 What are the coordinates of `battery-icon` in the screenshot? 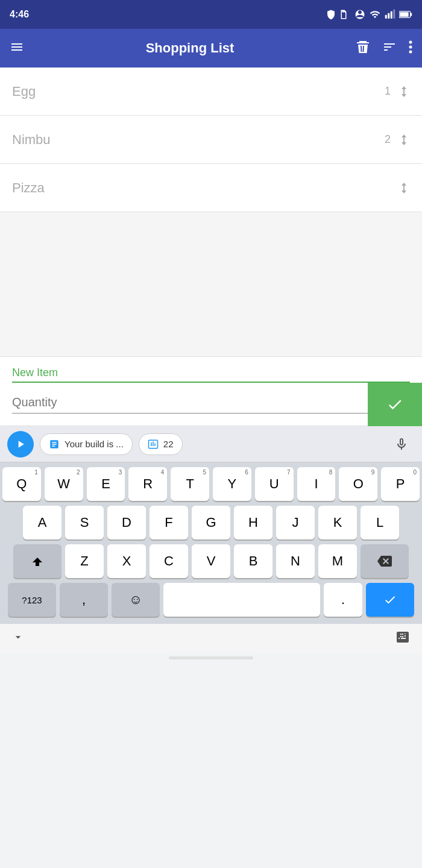 It's located at (406, 14).